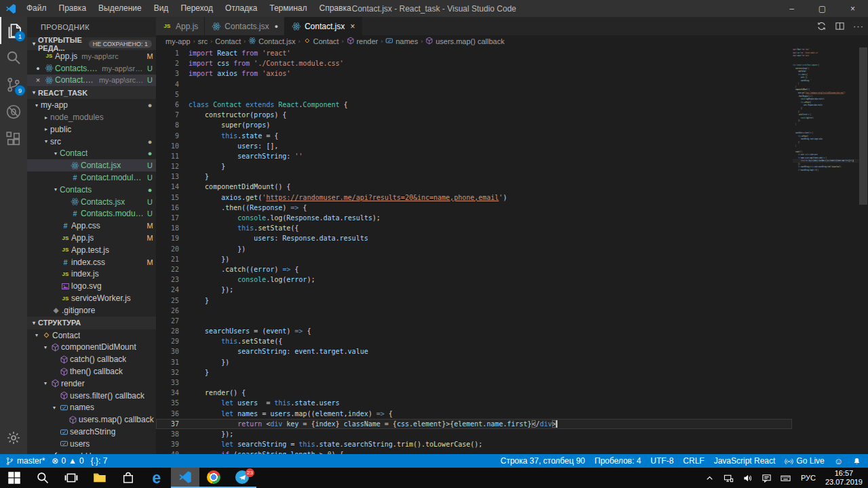 This screenshot has height=488, width=868. Describe the element at coordinates (92, 129) in the screenshot. I see `folder-tree-item: ▸public` at that location.